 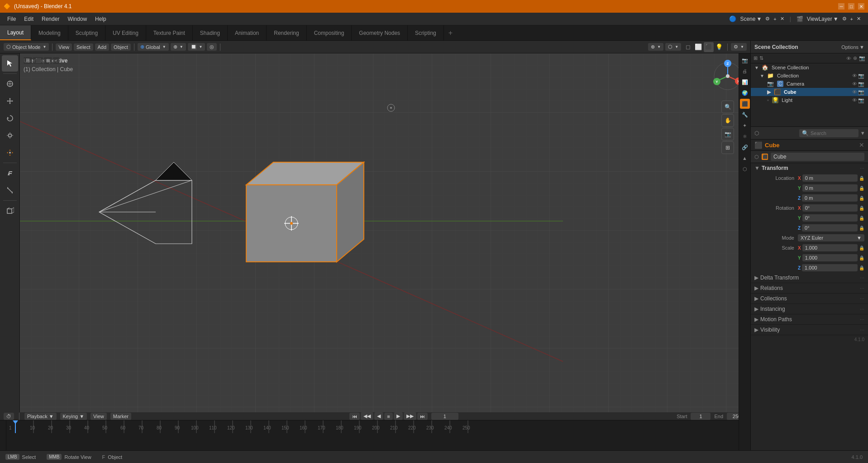 I want to click on rotation-x-lock: 🔒, so click(x=862, y=208).